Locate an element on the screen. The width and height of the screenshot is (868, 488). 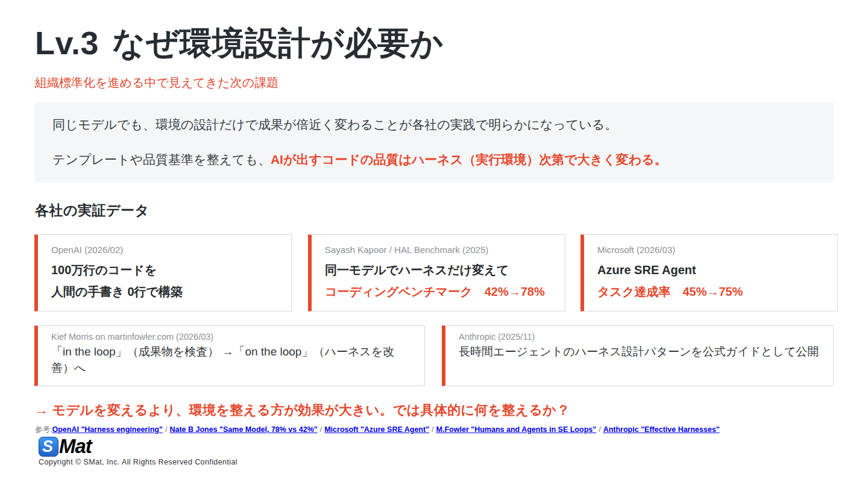
title-level: Lv.3 is located at coordinates (67, 43).